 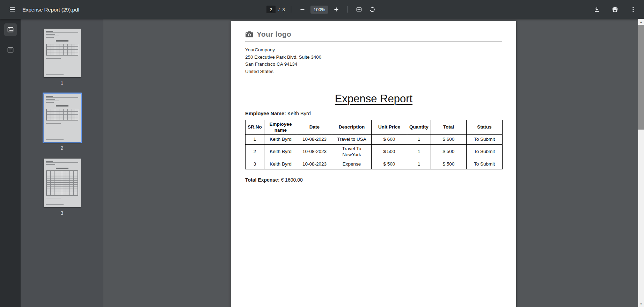 I want to click on scrollbar-thumb, so click(x=641, y=77).